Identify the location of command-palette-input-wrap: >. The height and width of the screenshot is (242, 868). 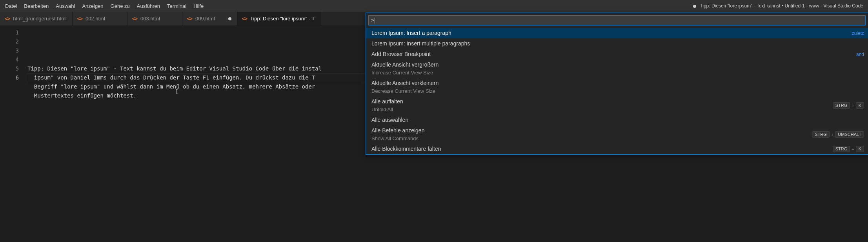
(617, 20).